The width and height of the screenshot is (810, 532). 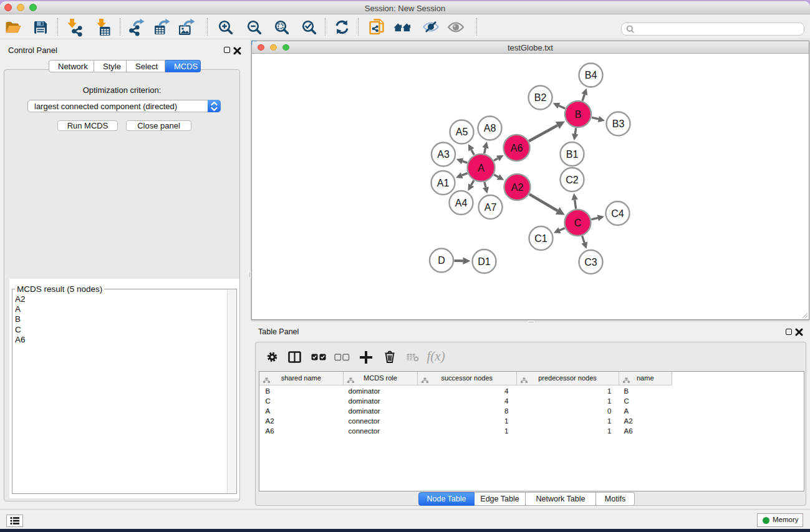 What do you see at coordinates (541, 97) in the screenshot?
I see `svg-text: B2` at bounding box center [541, 97].